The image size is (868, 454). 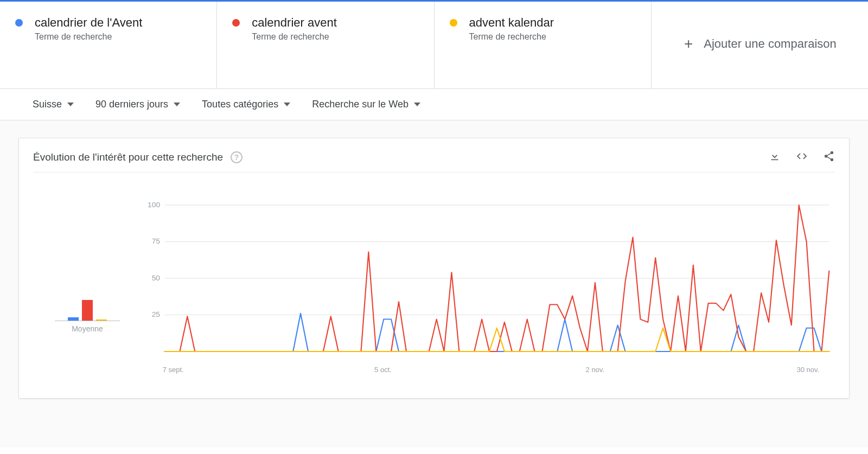 I want to click on x-tick-label: 7 sept., so click(x=174, y=370).